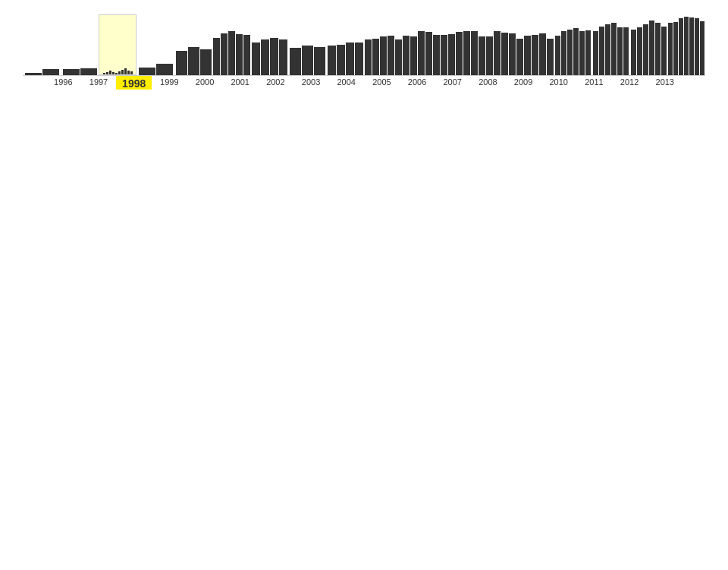 The image size is (728, 570). I want to click on year-col-2005, so click(383, 45).